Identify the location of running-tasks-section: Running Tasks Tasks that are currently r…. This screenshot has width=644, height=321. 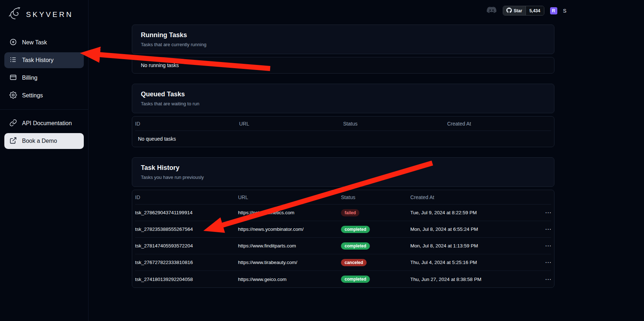
(343, 49).